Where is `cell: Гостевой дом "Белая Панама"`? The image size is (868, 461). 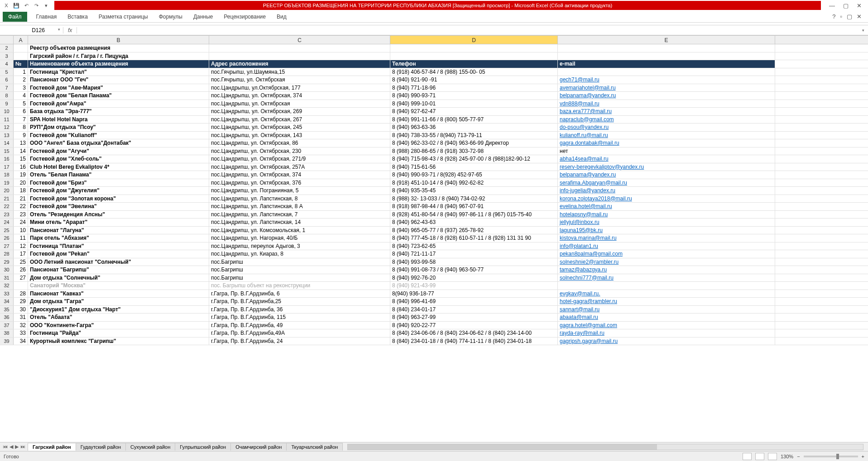
cell: Гостевой дом "Белая Панама" is located at coordinates (119, 96).